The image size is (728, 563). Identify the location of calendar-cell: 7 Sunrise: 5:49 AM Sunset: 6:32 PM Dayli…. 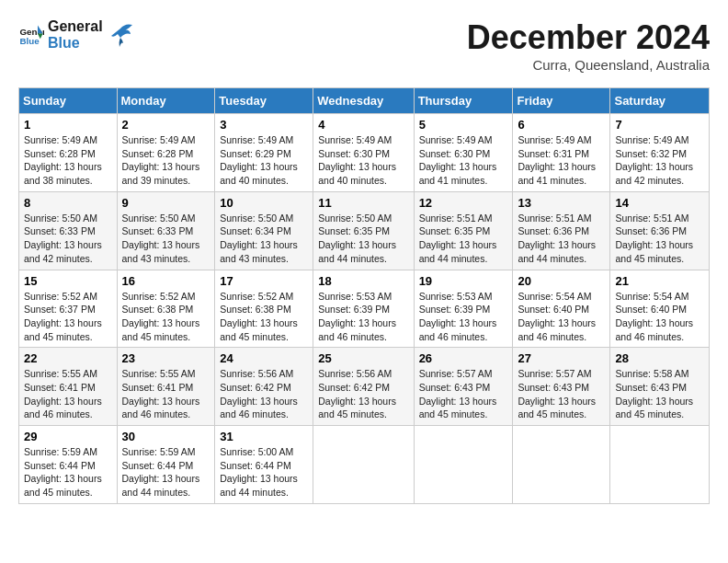
(660, 153).